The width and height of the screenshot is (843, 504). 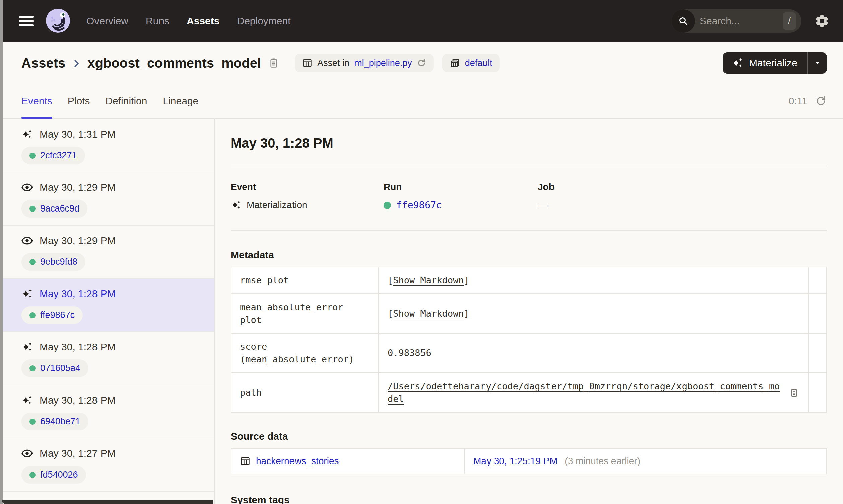 What do you see at coordinates (736, 21) in the screenshot?
I see `global-search: /` at bounding box center [736, 21].